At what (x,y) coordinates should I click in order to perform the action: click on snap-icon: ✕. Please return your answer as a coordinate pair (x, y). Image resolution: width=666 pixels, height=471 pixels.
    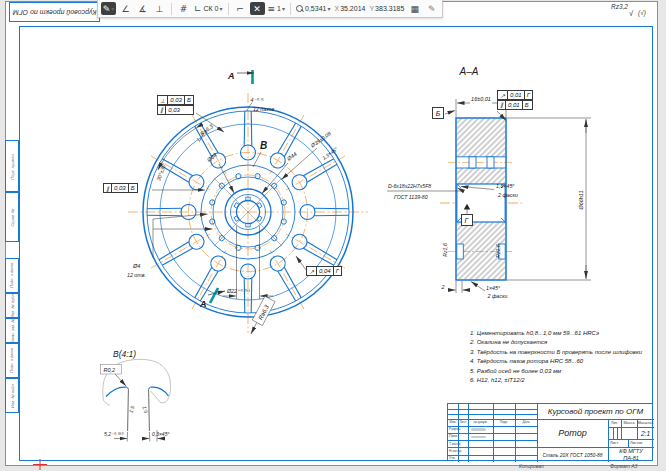
    Looking at the image, I should click on (257, 9).